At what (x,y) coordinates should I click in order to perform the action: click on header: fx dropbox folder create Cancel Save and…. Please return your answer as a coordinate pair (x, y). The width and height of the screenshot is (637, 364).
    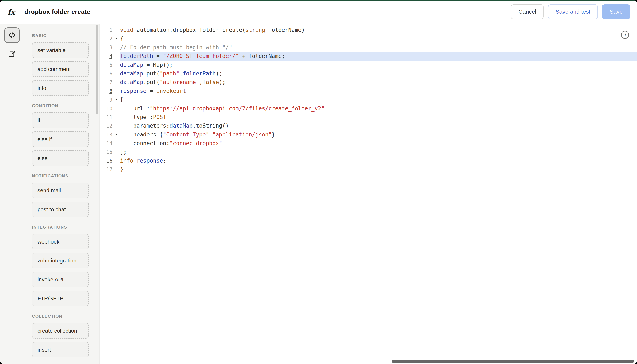
    Looking at the image, I should click on (318, 12).